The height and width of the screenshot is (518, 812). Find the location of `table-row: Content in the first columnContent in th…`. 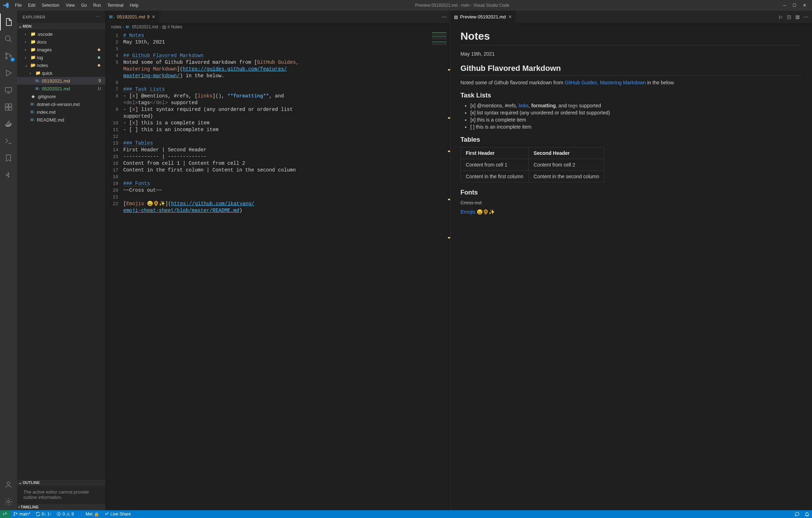

table-row: Content in the first columnContent in th… is located at coordinates (533, 176).